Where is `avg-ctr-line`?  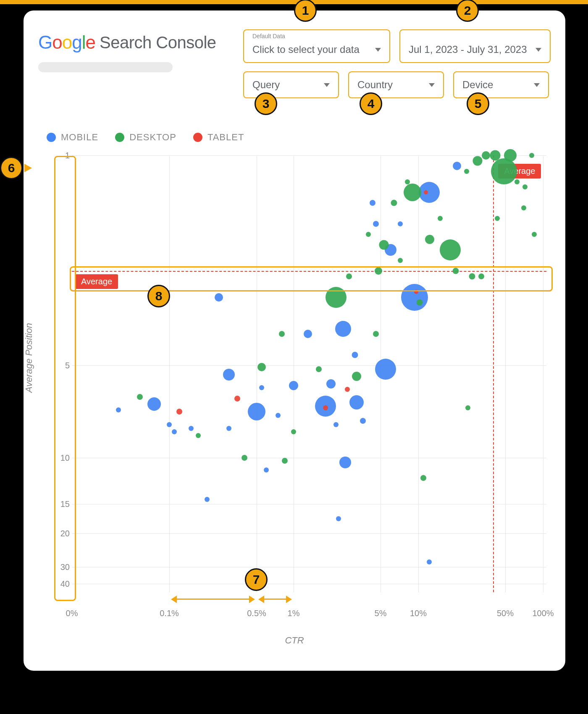 avg-ctr-line is located at coordinates (494, 374).